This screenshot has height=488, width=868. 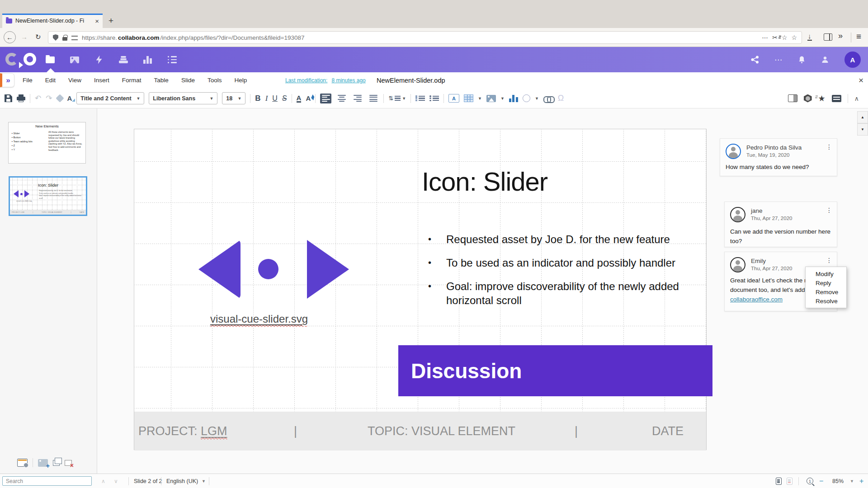 What do you see at coordinates (765, 38) in the screenshot?
I see `page-actions-icon: ⋯` at bounding box center [765, 38].